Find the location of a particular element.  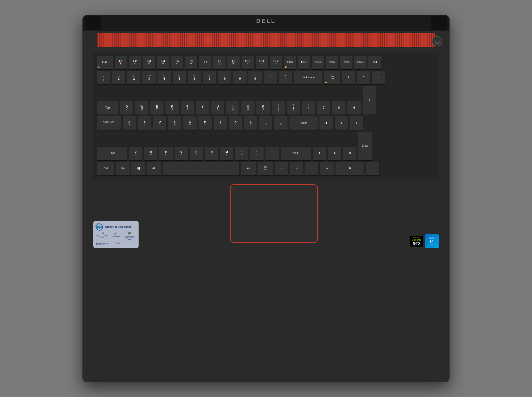

key-num-plus: + is located at coordinates (369, 100).